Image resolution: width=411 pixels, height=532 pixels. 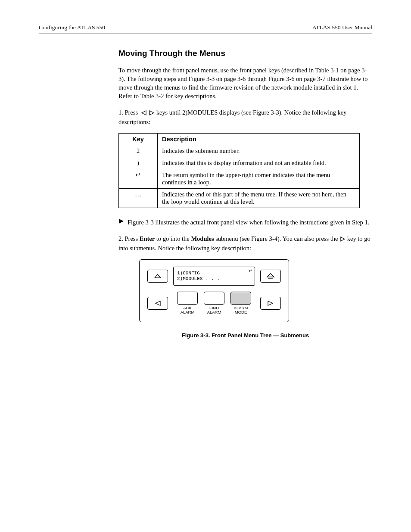 I want to click on cell-key: 2, so click(x=138, y=151).